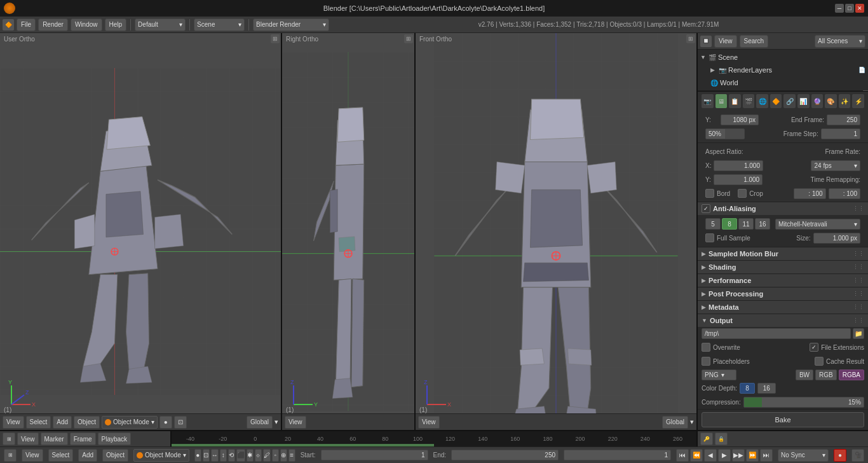  Describe the element at coordinates (710, 193) in the screenshot. I see `bord-checkbox` at that location.